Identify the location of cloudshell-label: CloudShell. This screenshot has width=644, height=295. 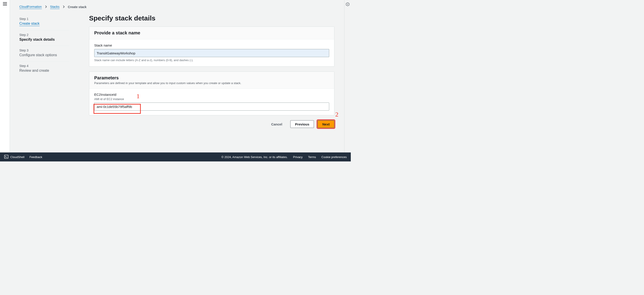
(18, 157).